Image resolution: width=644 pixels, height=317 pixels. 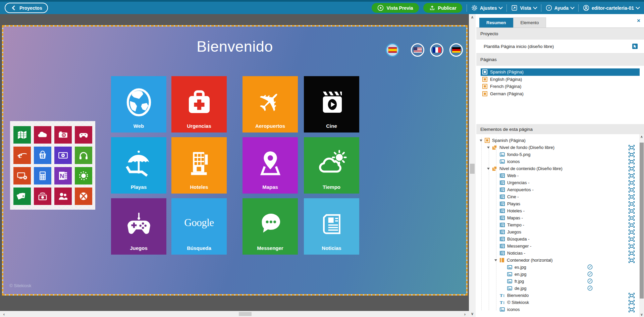 I want to click on language-button-germany, so click(x=456, y=50).